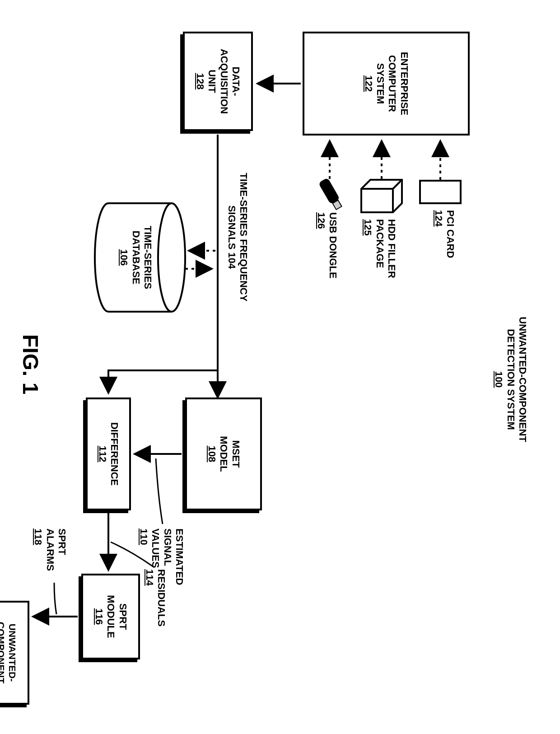 The height and width of the screenshot is (734, 560). What do you see at coordinates (38, 537) in the screenshot?
I see `alarms-num: 118` at bounding box center [38, 537].